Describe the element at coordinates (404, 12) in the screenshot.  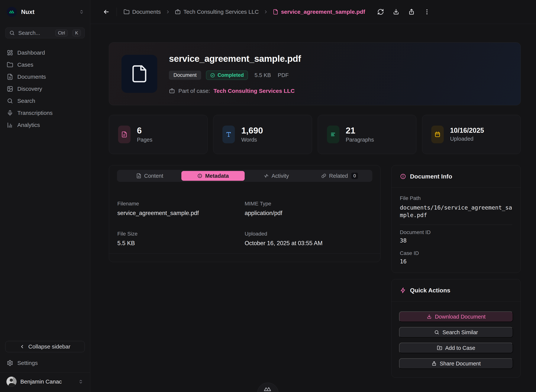
I see `header-actions` at that location.